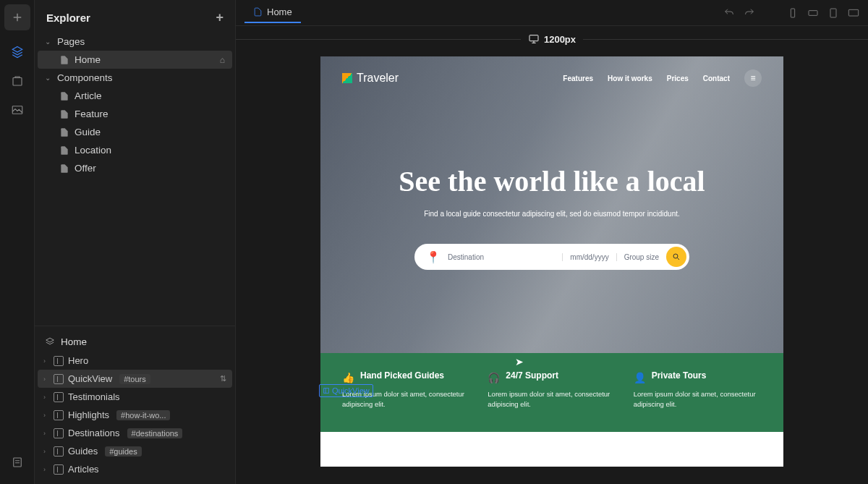  What do you see at coordinates (123, 451) in the screenshot?
I see `id-tag: #guides` at bounding box center [123, 451].